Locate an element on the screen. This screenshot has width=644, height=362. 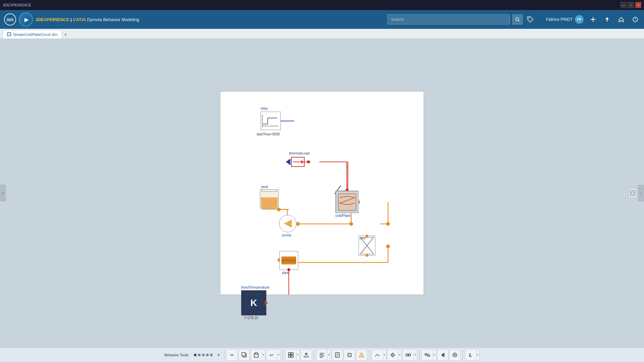
label-group: L ▾ is located at coordinates (472, 355).